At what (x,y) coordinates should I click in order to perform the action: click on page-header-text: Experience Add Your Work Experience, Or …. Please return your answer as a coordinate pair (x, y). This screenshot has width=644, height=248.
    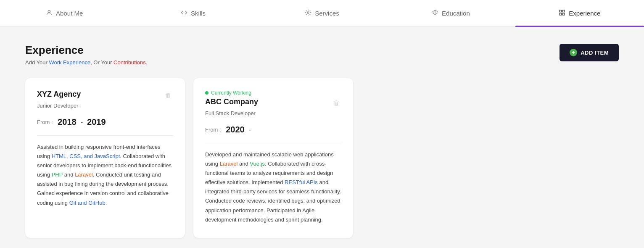
    Looking at the image, I should click on (86, 55).